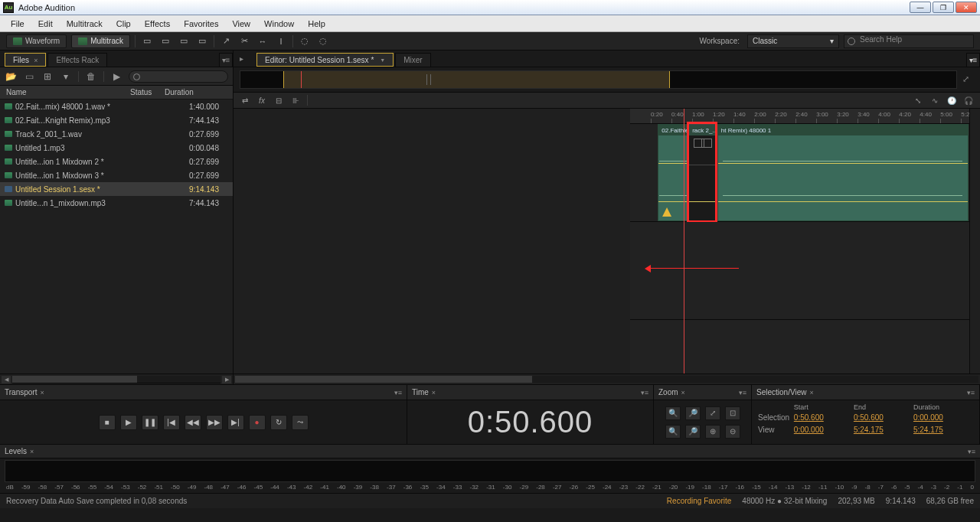  I want to click on zoom-sel: ⊡, so click(733, 413).